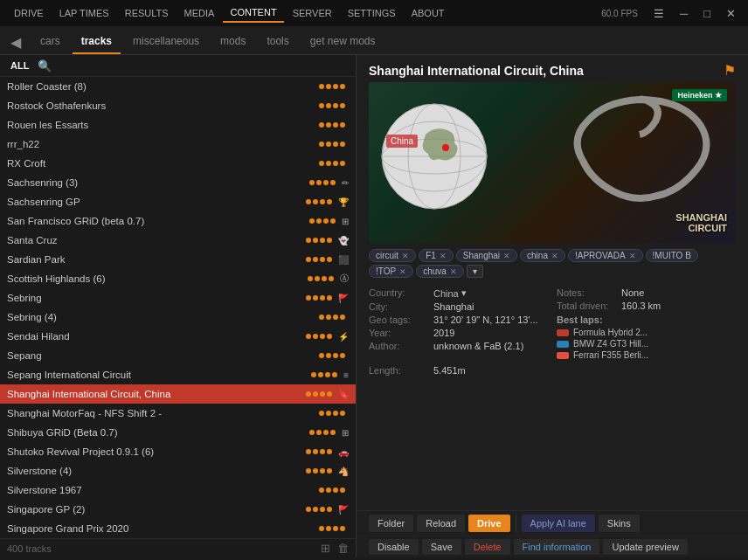 The height and width of the screenshot is (560, 748). Describe the element at coordinates (343, 549) in the screenshot. I see `delete-icon: 🗑` at that location.